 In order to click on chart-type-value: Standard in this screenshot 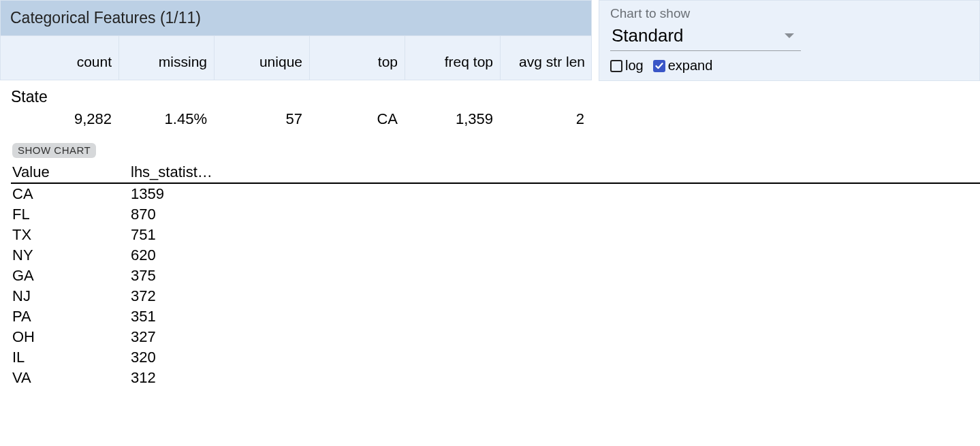, I will do `click(648, 35)`.